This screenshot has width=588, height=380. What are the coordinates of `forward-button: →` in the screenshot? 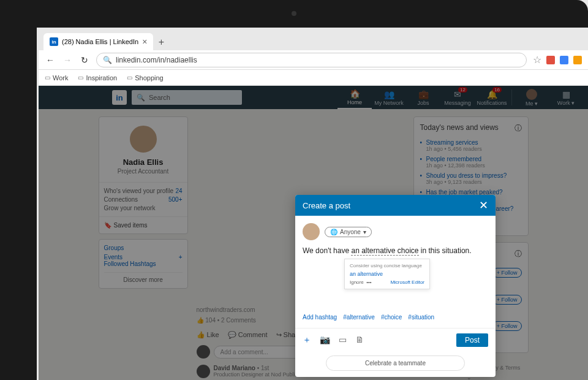 It's located at (67, 60).